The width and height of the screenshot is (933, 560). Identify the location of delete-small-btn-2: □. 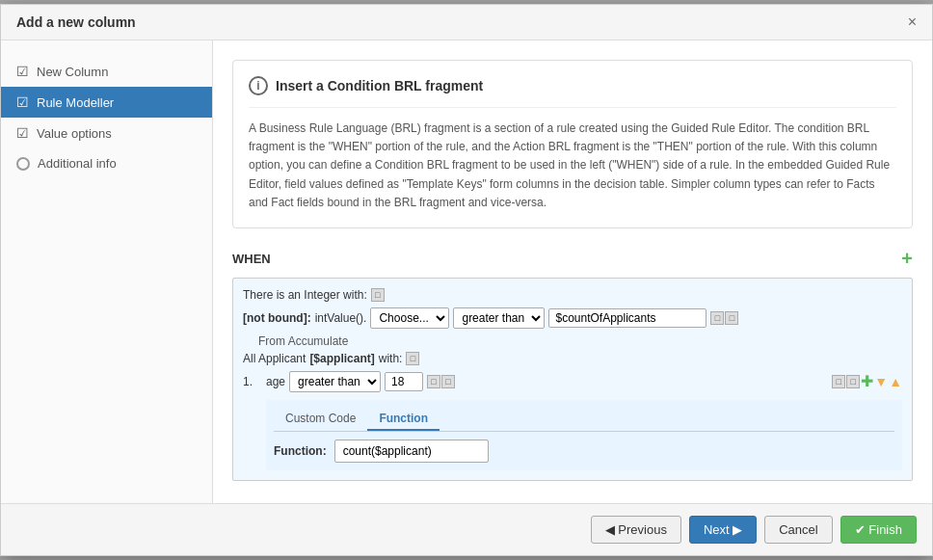
(732, 318).